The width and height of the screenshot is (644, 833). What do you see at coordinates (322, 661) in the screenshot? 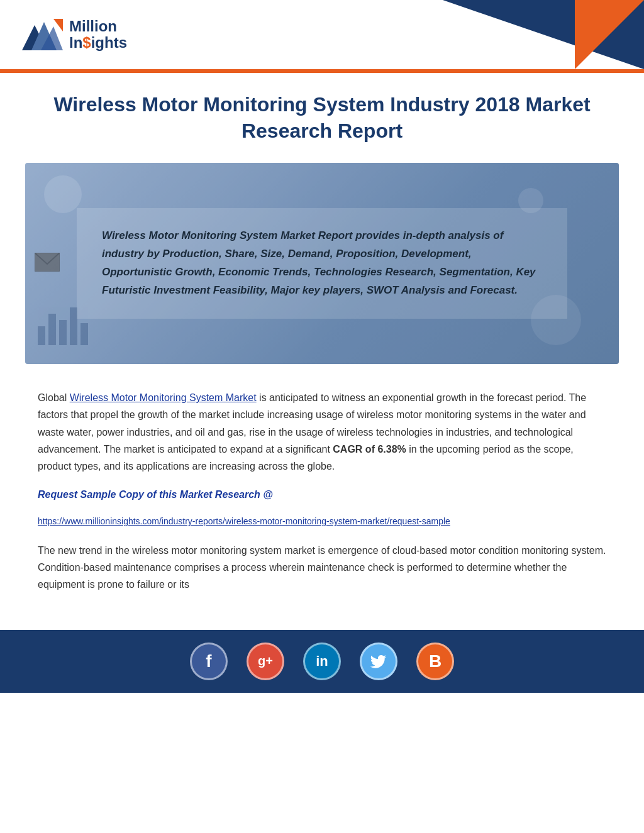
I see `linkedin-icon: in` at bounding box center [322, 661].